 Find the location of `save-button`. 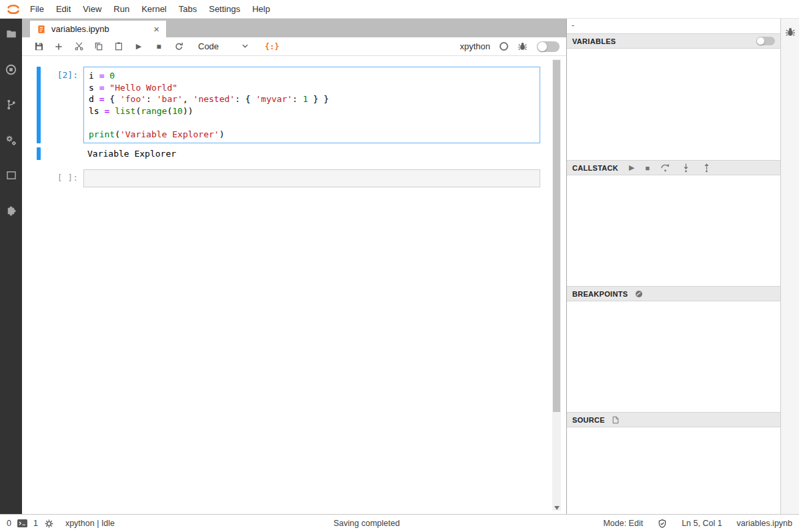

save-button is located at coordinates (39, 47).